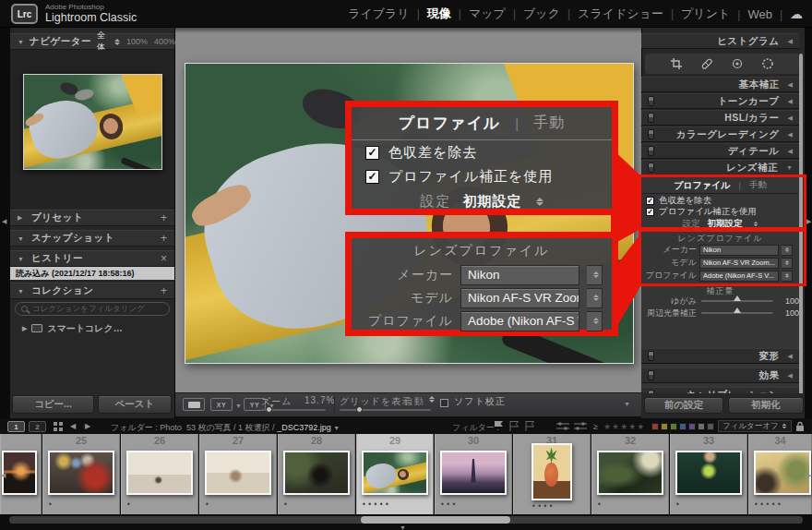  I want to click on rating-stars-filter: ★★★★★, so click(624, 427).